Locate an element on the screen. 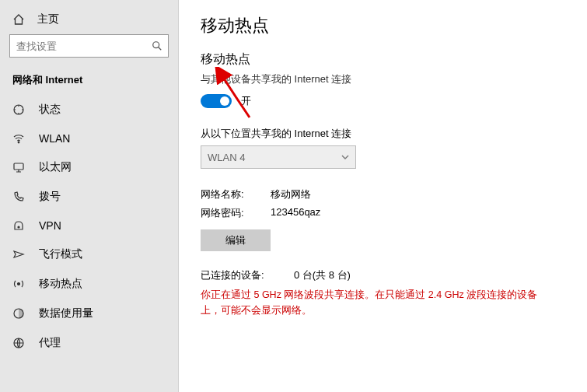  sidebar-item-label: VPN is located at coordinates (50, 226).